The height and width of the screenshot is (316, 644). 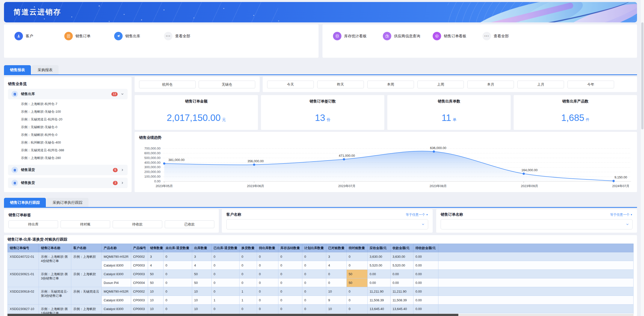 What do you see at coordinates (89, 36) in the screenshot?
I see `app-shortcut-sales-order: 销售订单` at bounding box center [89, 36].